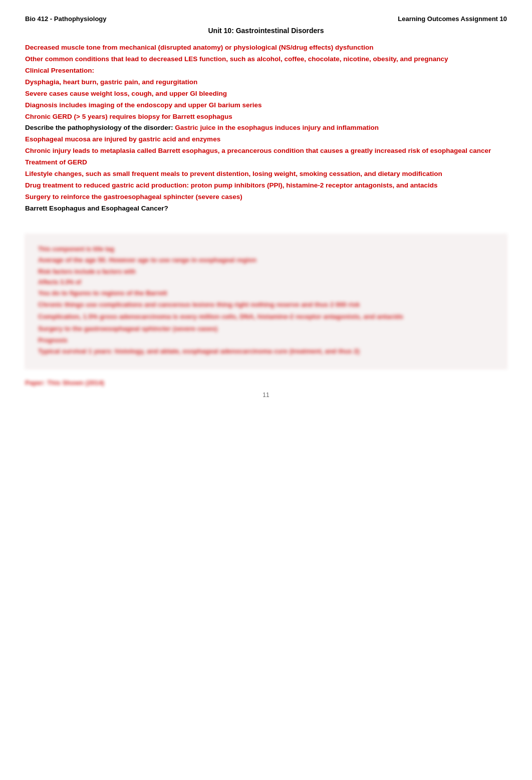 This screenshot has width=532, height=780. What do you see at coordinates (452, 19) in the screenshot?
I see `assignment-title: Learning Outcomes Assignment 10` at bounding box center [452, 19].